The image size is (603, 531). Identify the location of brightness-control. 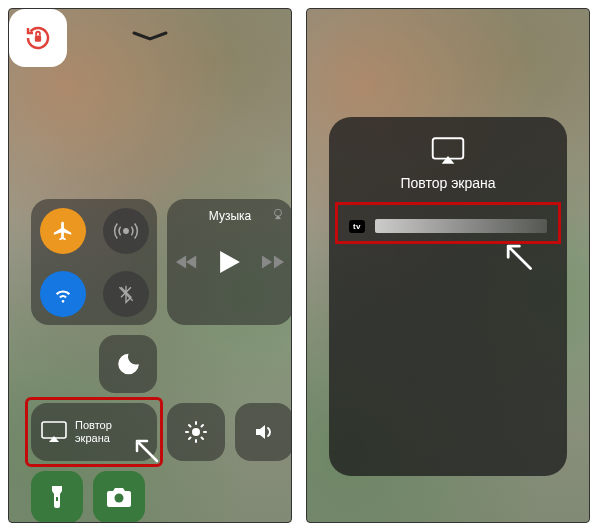
(196, 432).